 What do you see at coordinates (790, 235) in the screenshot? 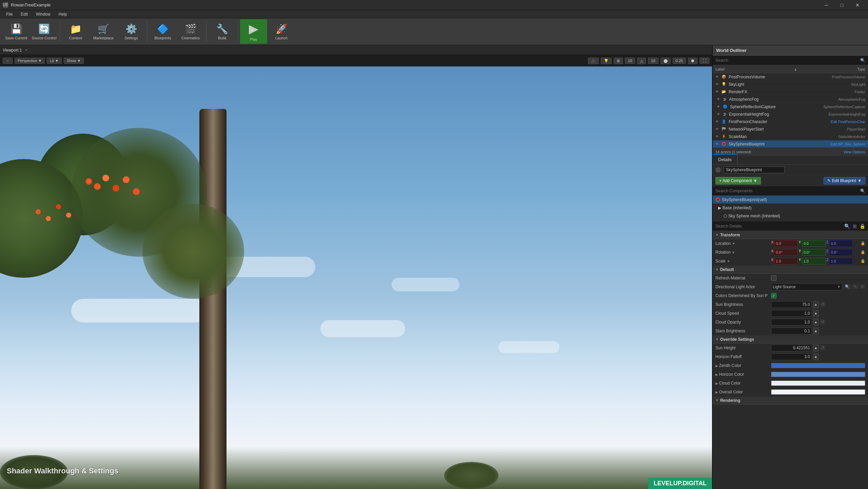
I see `transform-section-header: ▼ Transform` at bounding box center [790, 235].